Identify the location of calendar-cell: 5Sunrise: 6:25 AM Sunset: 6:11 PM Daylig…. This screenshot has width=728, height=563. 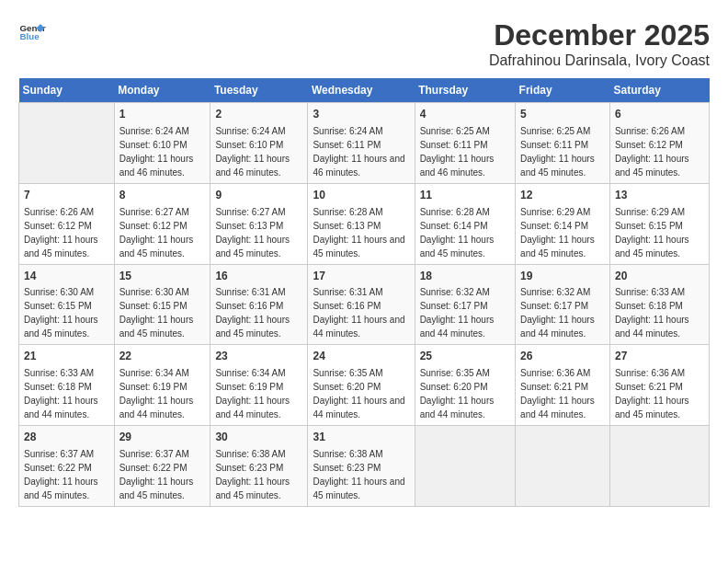
(563, 144).